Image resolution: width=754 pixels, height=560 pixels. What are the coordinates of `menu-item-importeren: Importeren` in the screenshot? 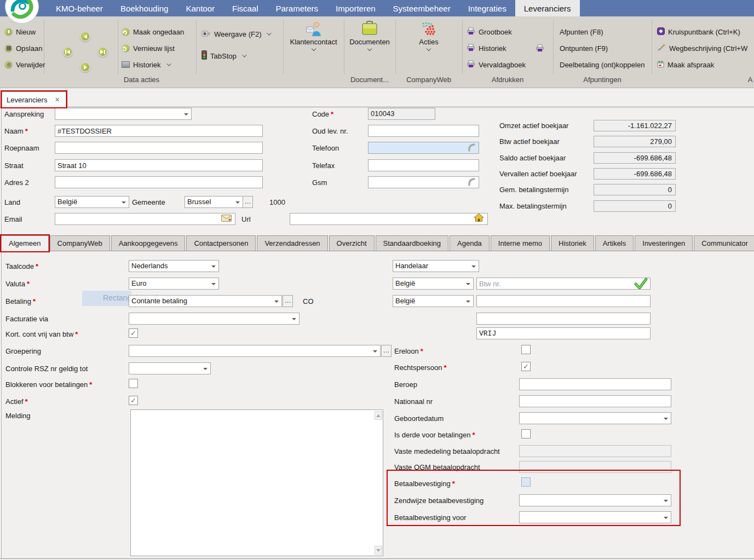 It's located at (356, 8).